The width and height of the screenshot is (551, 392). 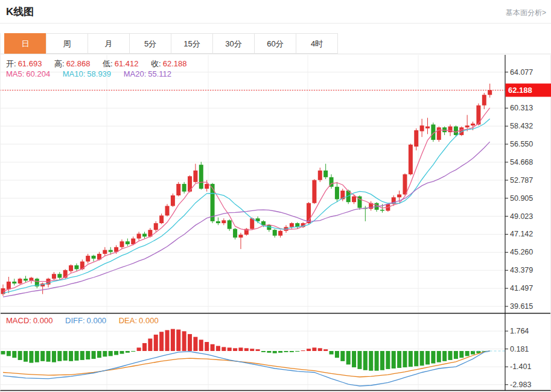 What do you see at coordinates (175, 64) in the screenshot?
I see `close-value: 62.188` at bounding box center [175, 64].